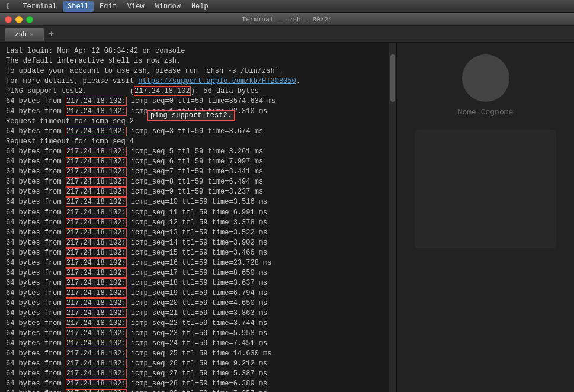  What do you see at coordinates (194, 294) in the screenshot?
I see `terminal-line: 64 bytes from 217.24.18.102: icmp_seq=19…` at bounding box center [194, 294].